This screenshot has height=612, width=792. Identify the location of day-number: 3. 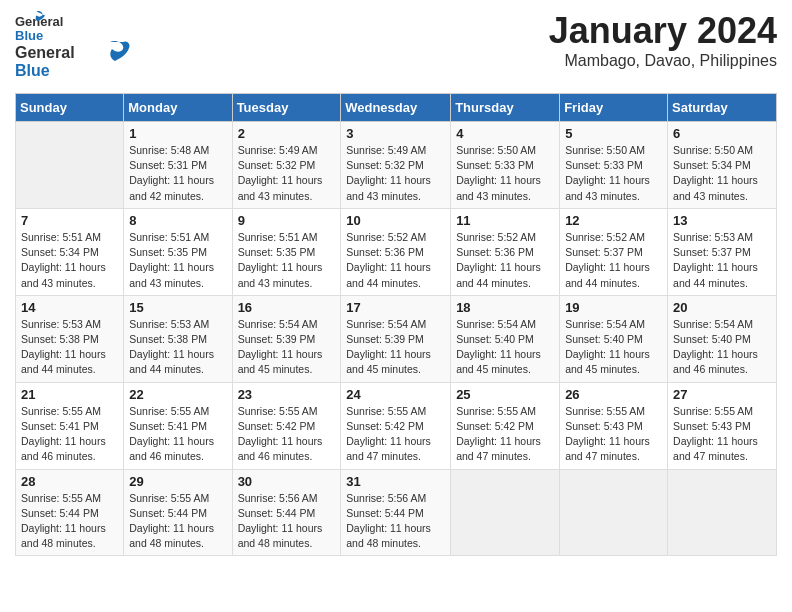
(396, 134).